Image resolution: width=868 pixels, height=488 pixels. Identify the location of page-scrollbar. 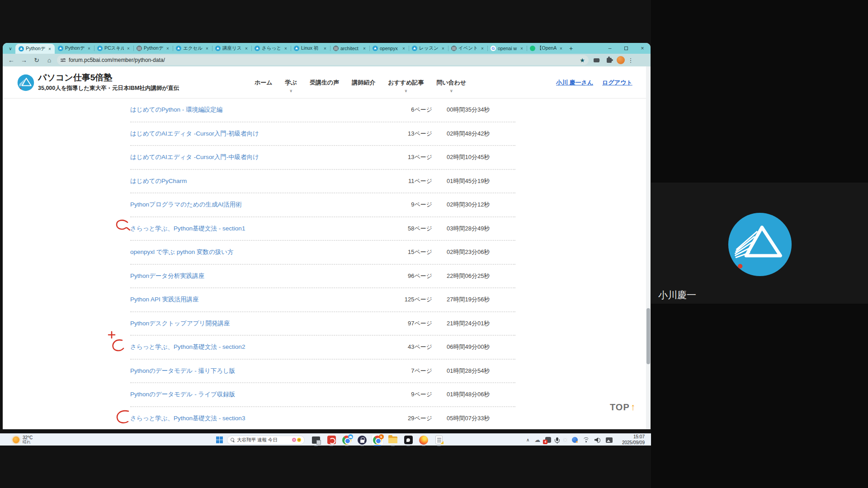
(648, 248).